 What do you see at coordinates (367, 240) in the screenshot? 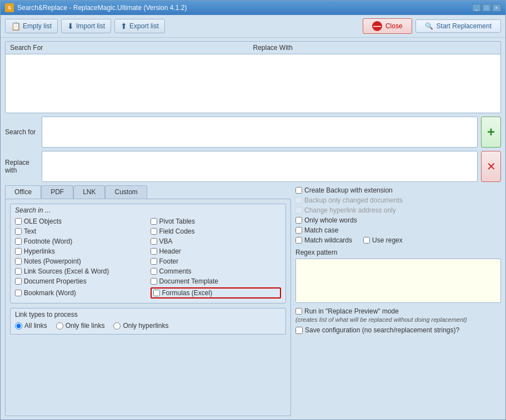
I see `checkbox-use-regex` at bounding box center [367, 240].